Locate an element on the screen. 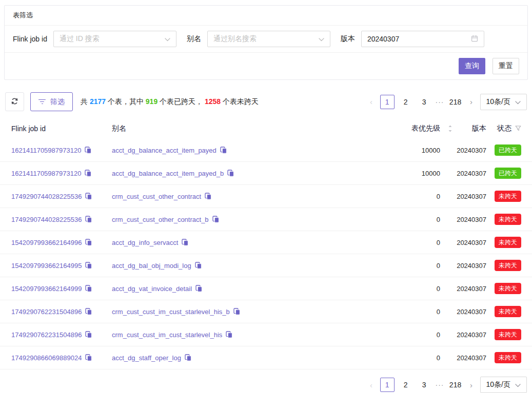  summary-mid2: 个表已跨天， is located at coordinates (181, 101).